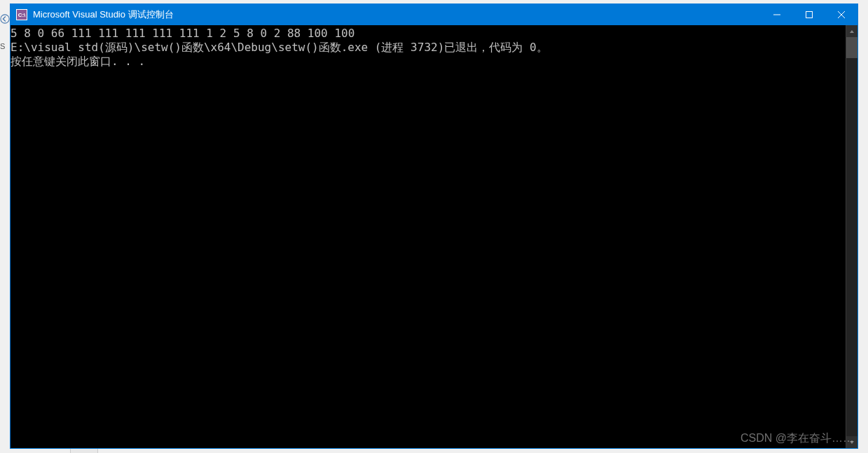  What do you see at coordinates (863, 227) in the screenshot?
I see `background-right-strip` at bounding box center [863, 227].